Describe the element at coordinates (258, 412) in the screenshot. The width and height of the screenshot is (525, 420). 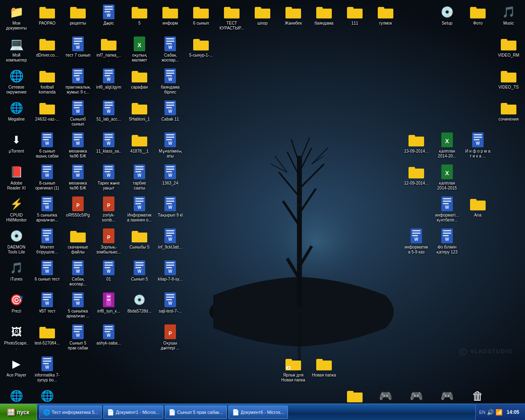
I see `taskbar-item-tb-doc6: 📄Документ6 - Micros...` at that location.